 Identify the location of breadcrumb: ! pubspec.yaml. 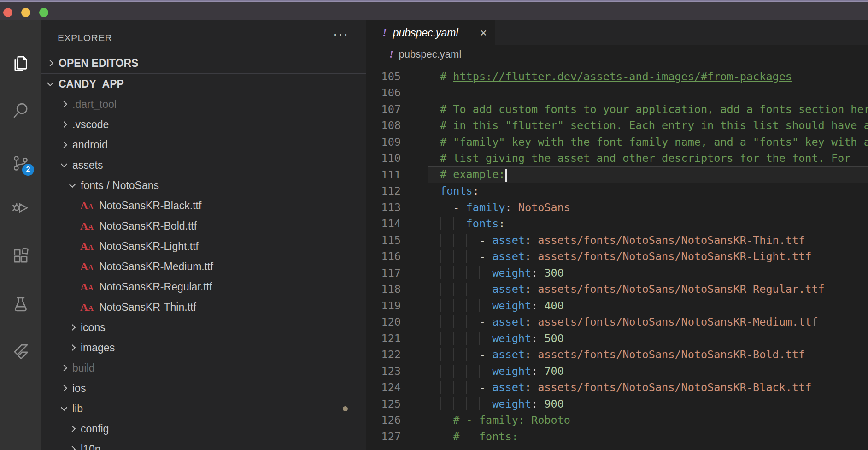
(617, 54).